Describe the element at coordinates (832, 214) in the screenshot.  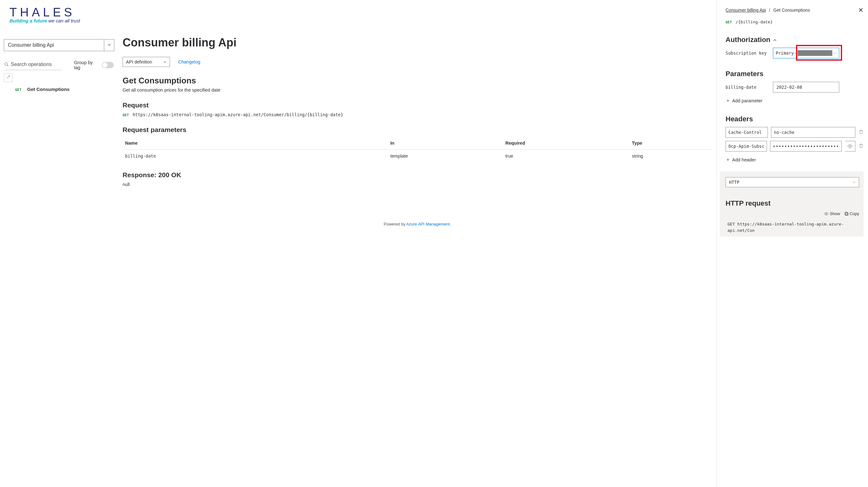
I see `show-button: Show` at that location.